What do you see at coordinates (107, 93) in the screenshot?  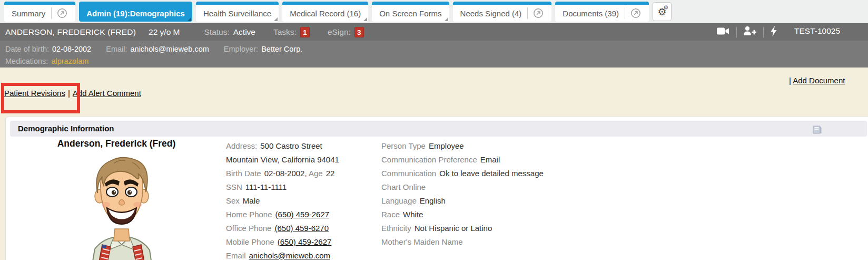 I see `add-alert-comment-link: Add Alert Comment` at bounding box center [107, 93].